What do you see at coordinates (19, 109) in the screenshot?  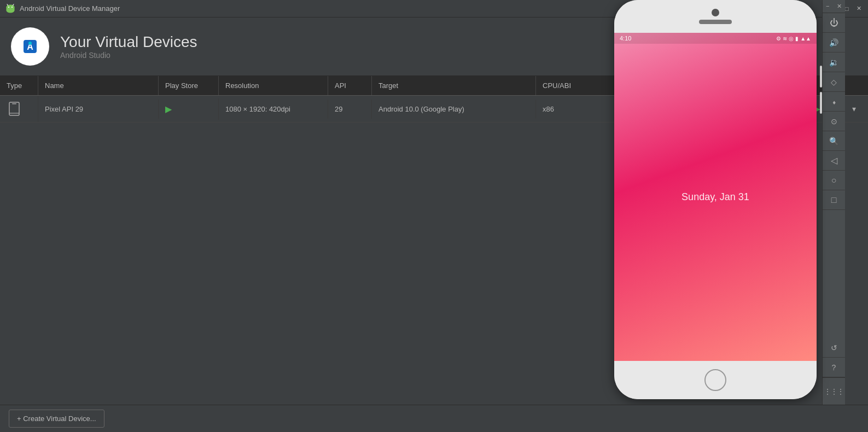 I see `cell-type` at bounding box center [19, 109].